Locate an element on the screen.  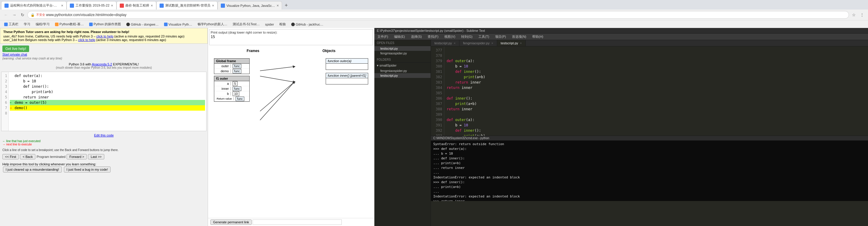
line-numbers-col: 377378379380381 382383384385386 38738838… is located at coordinates (437, 91).